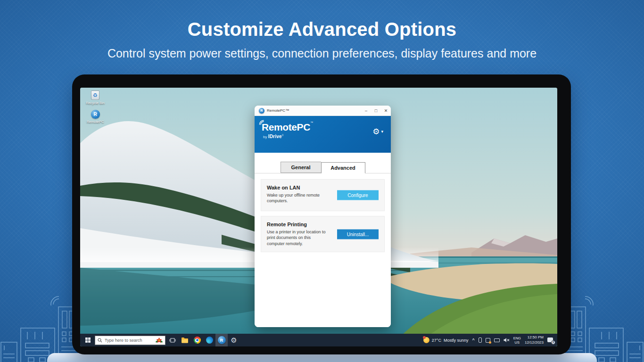 The image size is (644, 362). I want to click on file-explorer-button, so click(185, 340).